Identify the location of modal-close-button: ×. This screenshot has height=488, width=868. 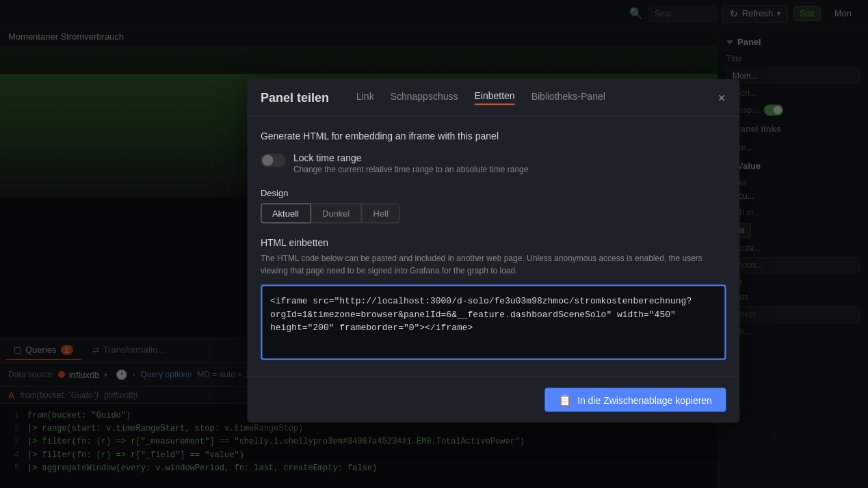
(722, 98).